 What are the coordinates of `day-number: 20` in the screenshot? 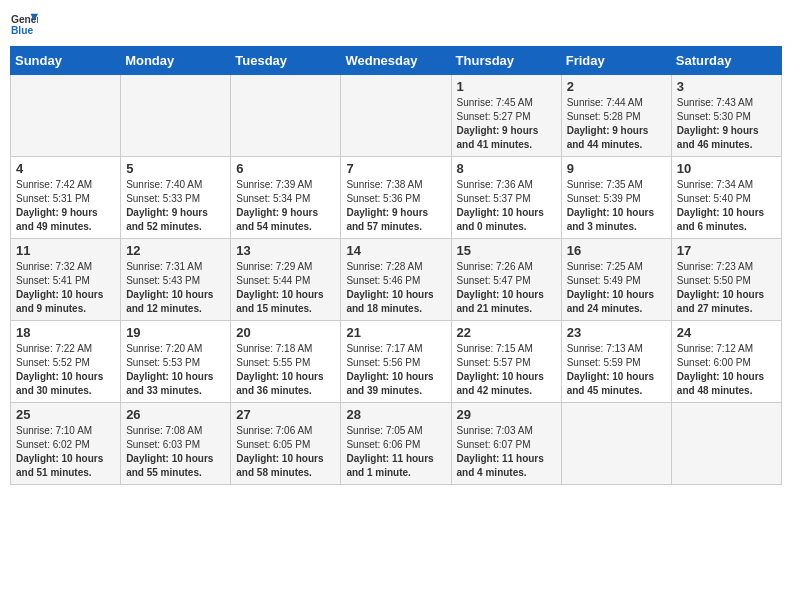 It's located at (286, 332).